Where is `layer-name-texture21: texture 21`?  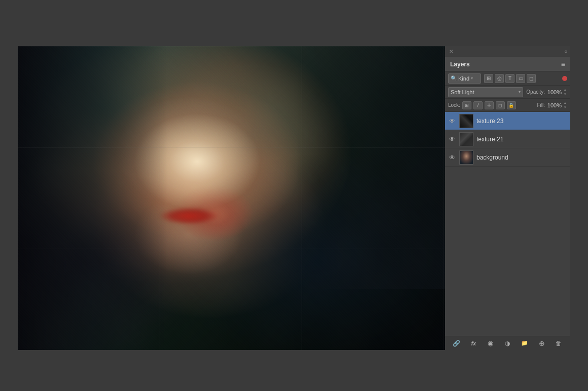
layer-name-texture21: texture 21 is located at coordinates (522, 139).